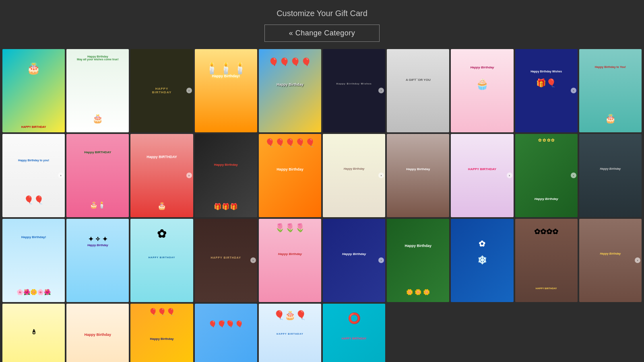  Describe the element at coordinates (226, 333) in the screenshot. I see `card-34: 🎈🎈🎈🎈 🎉` at that location.